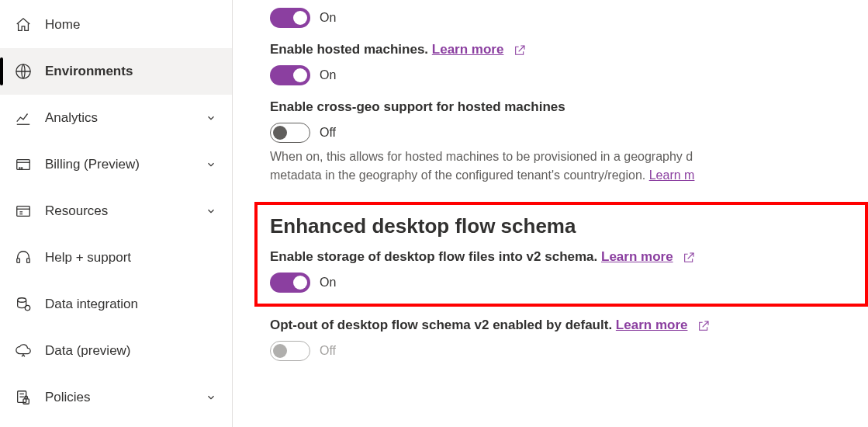 The width and height of the screenshot is (868, 427). What do you see at coordinates (116, 397) in the screenshot?
I see `sidebar-item-policies: Policies` at bounding box center [116, 397].